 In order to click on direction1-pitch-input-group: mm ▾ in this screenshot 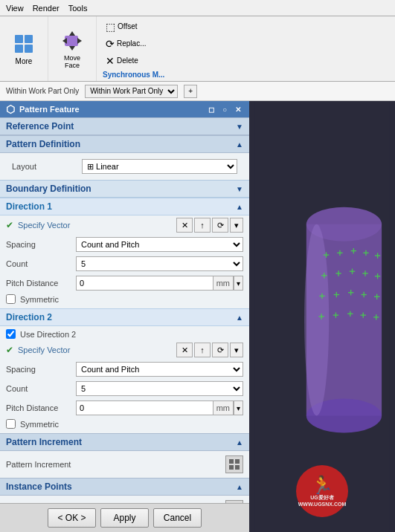, I will do `click(159, 283)`.